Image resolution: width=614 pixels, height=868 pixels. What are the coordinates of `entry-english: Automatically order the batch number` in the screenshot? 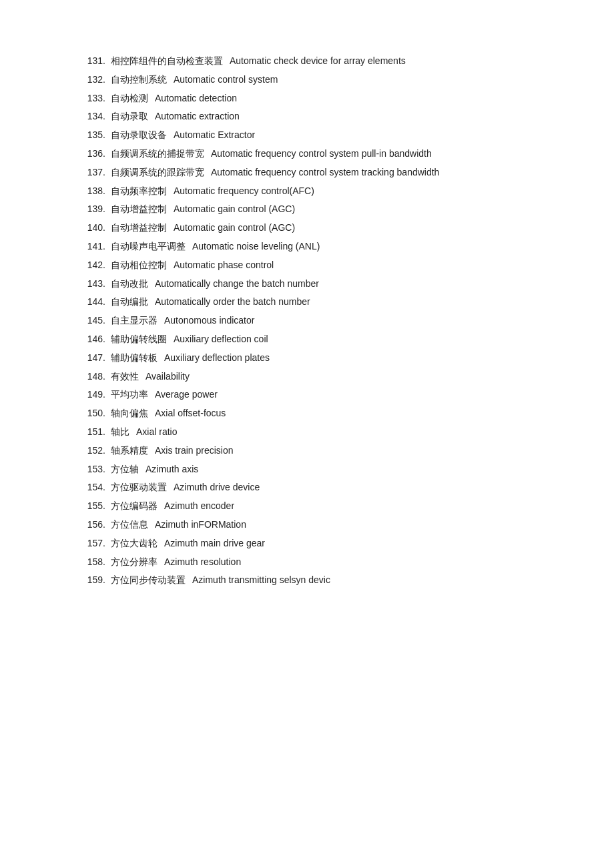 It's located at (232, 302).